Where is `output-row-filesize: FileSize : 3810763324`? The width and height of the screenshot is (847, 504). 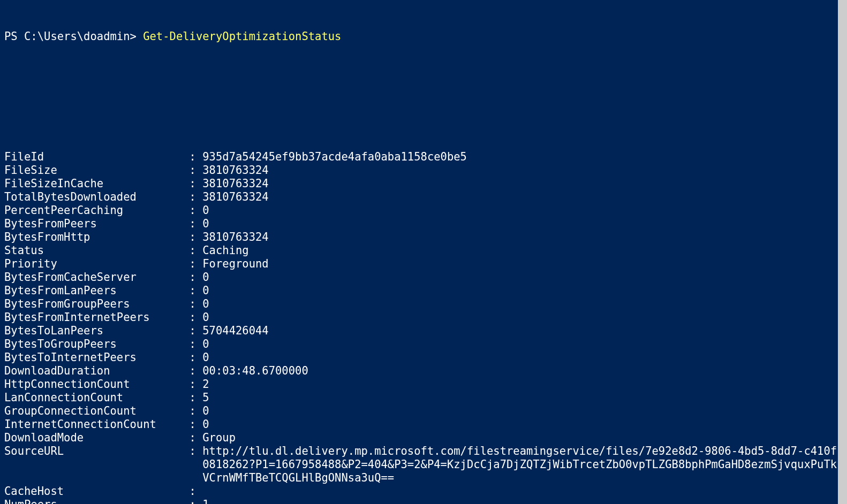
output-row-filesize: FileSize : 3810763324 is located at coordinates (424, 170).